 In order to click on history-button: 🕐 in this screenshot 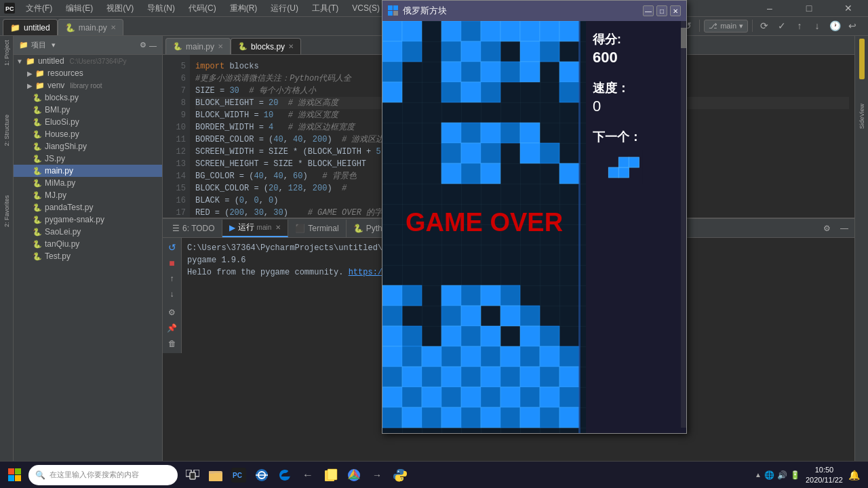, I will do `click(835, 26)`.